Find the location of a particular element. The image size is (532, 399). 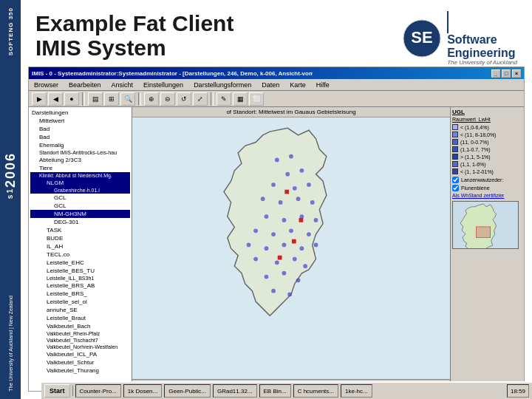

tree-item: Ehemalig is located at coordinates (80, 145).